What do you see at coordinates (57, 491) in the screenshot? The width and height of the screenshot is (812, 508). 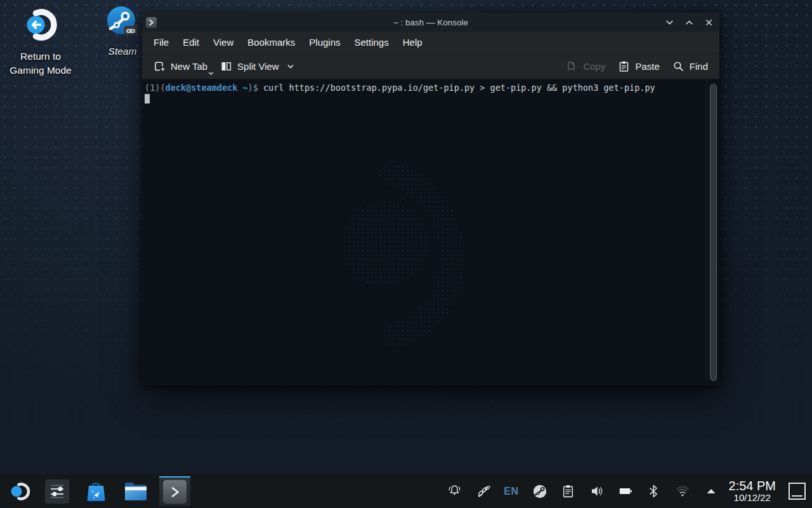 I see `task-system-settings` at bounding box center [57, 491].